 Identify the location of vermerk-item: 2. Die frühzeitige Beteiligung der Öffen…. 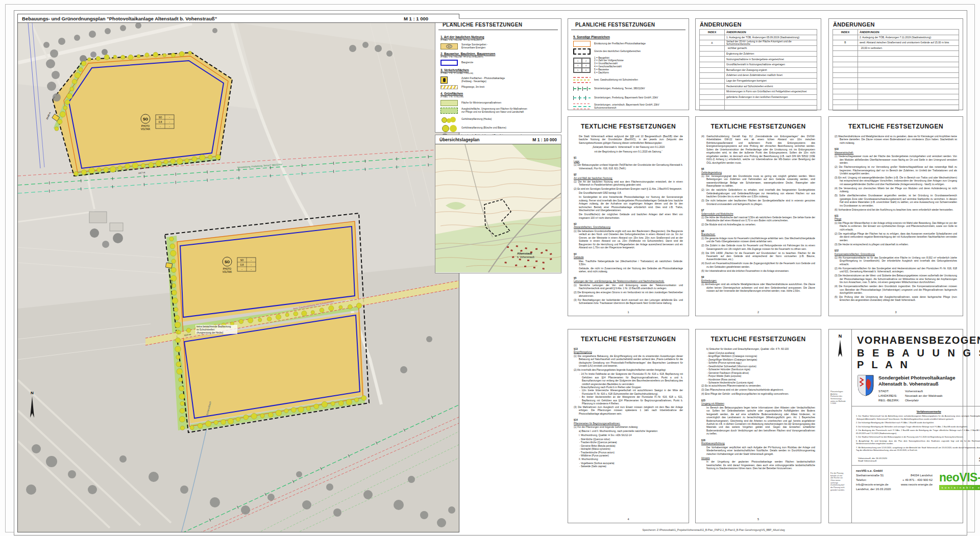
(918, 423).